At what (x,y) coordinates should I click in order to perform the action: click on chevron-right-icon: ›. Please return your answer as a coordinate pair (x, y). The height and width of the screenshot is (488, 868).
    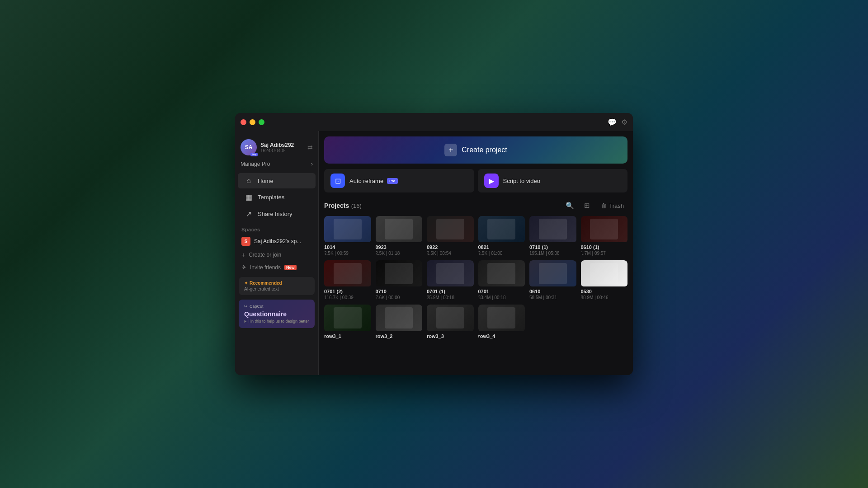
    Looking at the image, I should click on (312, 164).